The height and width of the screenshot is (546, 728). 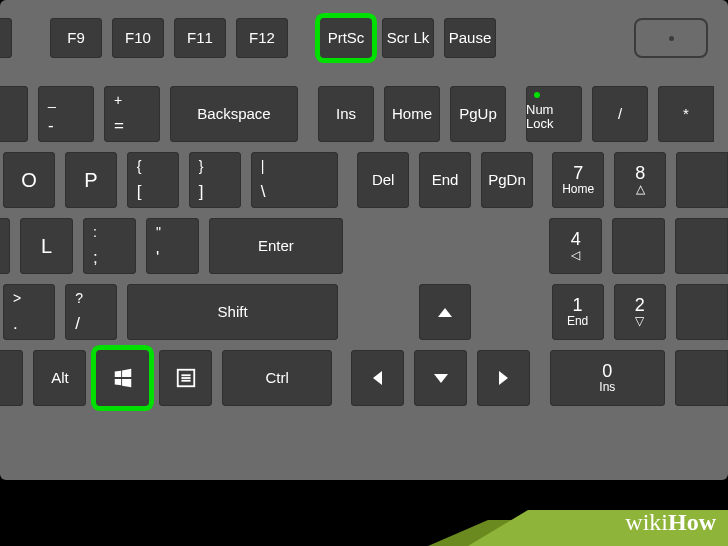 I want to click on key-arrow-down, so click(x=440, y=378).